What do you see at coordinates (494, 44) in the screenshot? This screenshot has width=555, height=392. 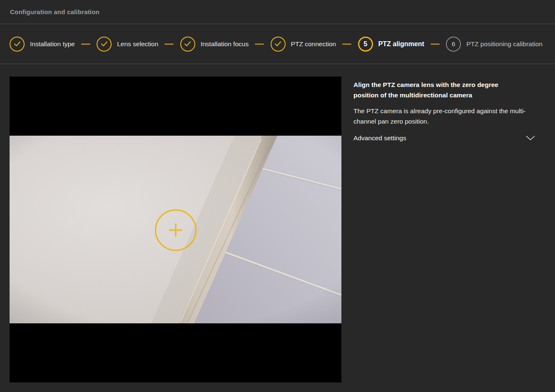 I see `step-ptz-positioning-calibration: 6PTZ positioning calibration` at bounding box center [494, 44].